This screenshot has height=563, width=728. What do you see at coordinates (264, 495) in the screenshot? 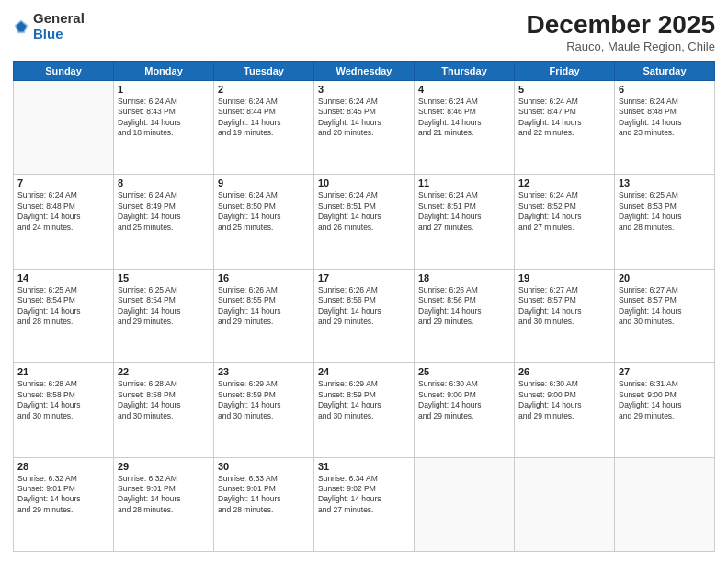
I see `cell-info: Sunrise: 6:33 AMSunset: 9:01 PMDaylight:…` at bounding box center [264, 495].